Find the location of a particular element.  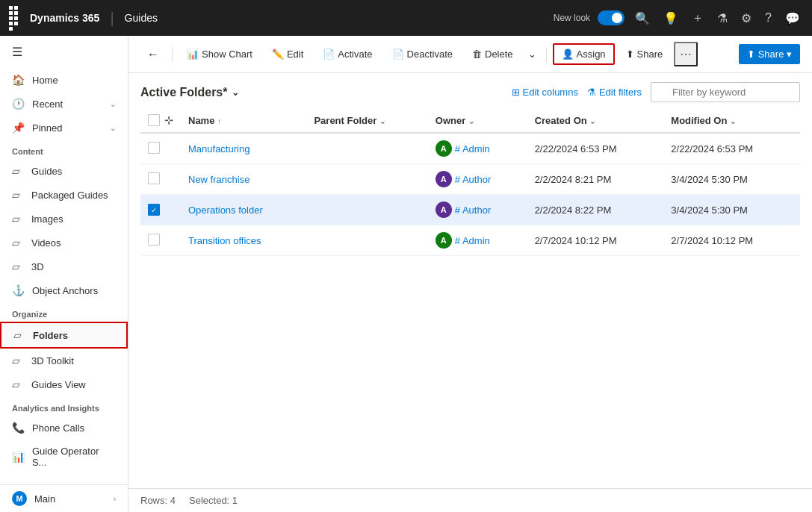

rows-count: Rows: 4 is located at coordinates (158, 500).